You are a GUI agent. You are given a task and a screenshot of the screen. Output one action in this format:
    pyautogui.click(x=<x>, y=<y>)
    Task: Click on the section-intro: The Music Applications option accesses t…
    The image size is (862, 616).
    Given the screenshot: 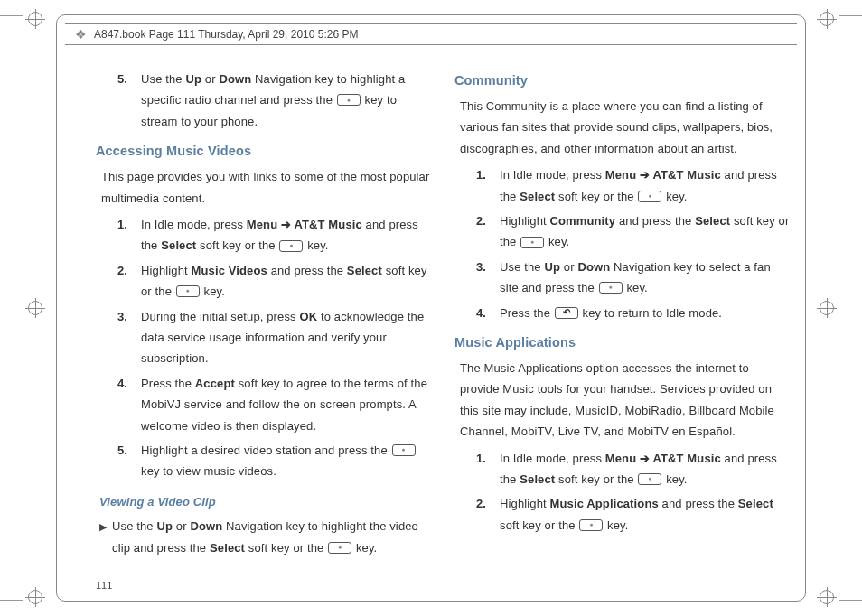 What is the action you would take?
    pyautogui.click(x=625, y=400)
    